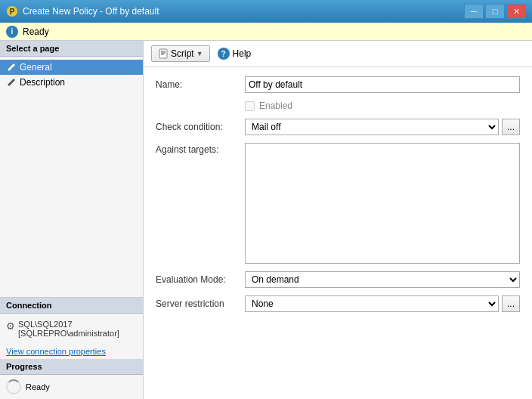  Describe the element at coordinates (382, 280) in the screenshot. I see `evaluation-mode-select: On demand On schedule On change: prevent…` at that location.